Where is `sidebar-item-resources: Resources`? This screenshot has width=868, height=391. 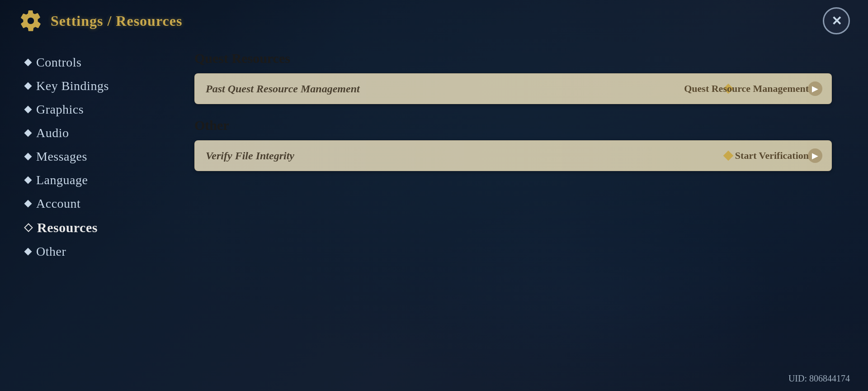
sidebar-item-resources: Resources is located at coordinates (97, 228).